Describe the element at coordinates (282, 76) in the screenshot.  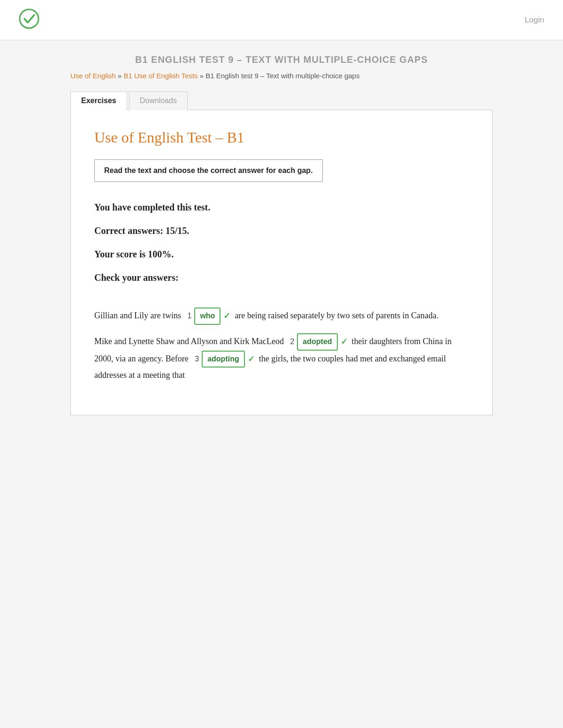
I see `breadcrumb: Use of English » B1 Use of English Tests…` at that location.